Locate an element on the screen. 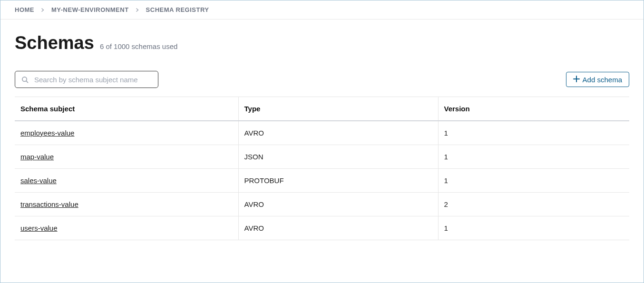  breadcrumb-environment: MY-NEW-ENVIRONMENT is located at coordinates (90, 10).